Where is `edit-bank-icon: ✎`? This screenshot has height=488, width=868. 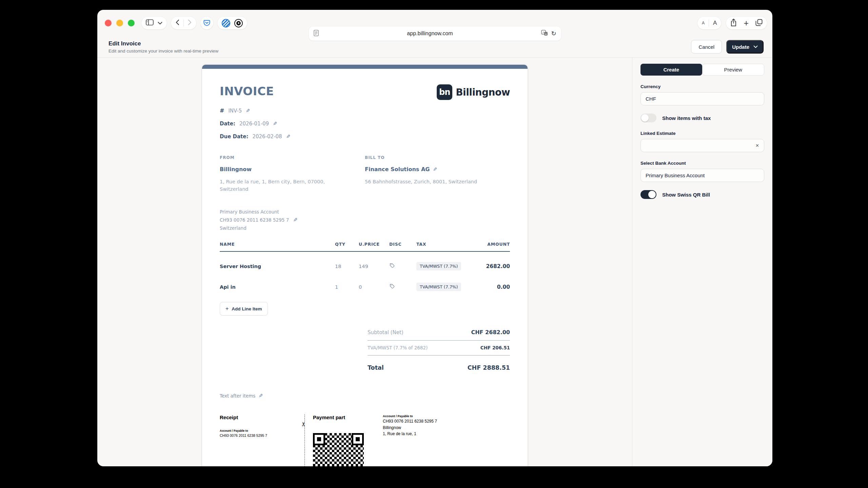 edit-bank-icon: ✎ is located at coordinates (296, 220).